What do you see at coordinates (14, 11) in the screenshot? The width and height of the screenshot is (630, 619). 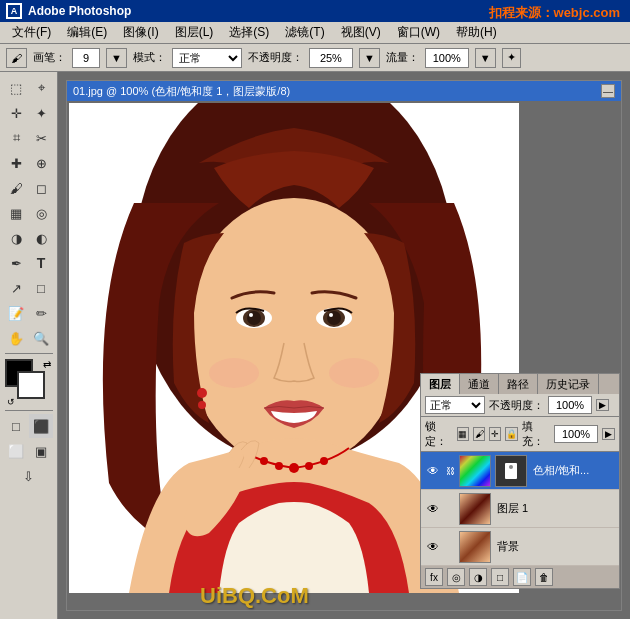 I see `app-icon: A` at bounding box center [14, 11].